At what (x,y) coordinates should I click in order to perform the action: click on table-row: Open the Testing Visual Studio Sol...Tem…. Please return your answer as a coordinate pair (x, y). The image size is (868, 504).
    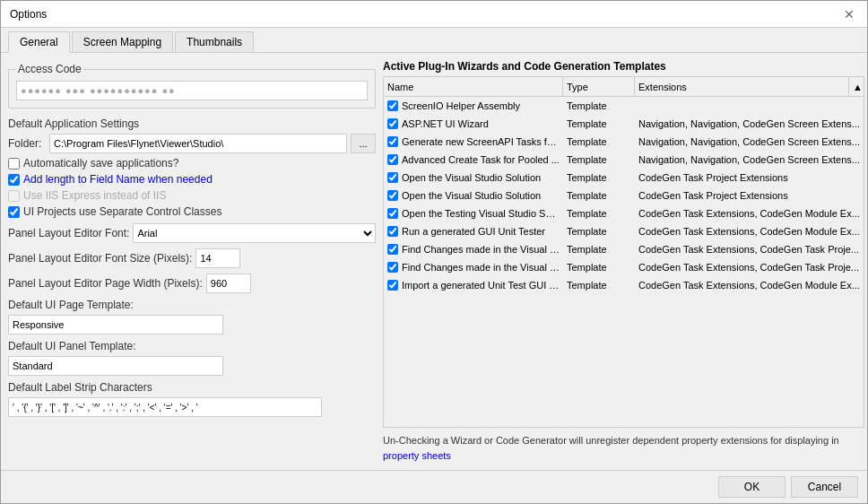
    Looking at the image, I should click on (624, 213).